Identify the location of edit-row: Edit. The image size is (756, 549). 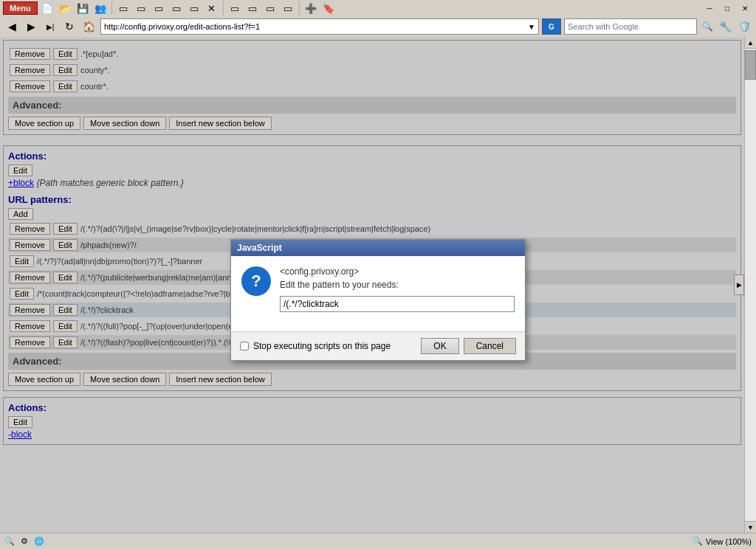
(372, 170).